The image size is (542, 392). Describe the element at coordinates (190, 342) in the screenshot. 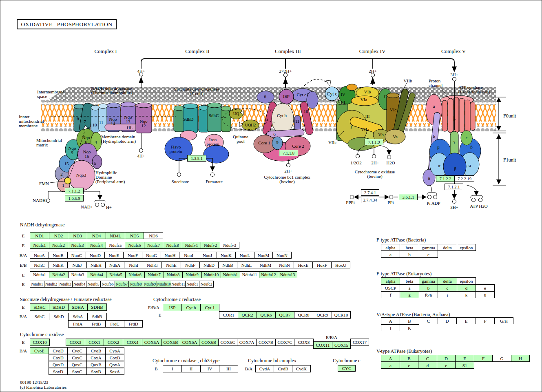

I see `gene-box: COX6A` at that location.